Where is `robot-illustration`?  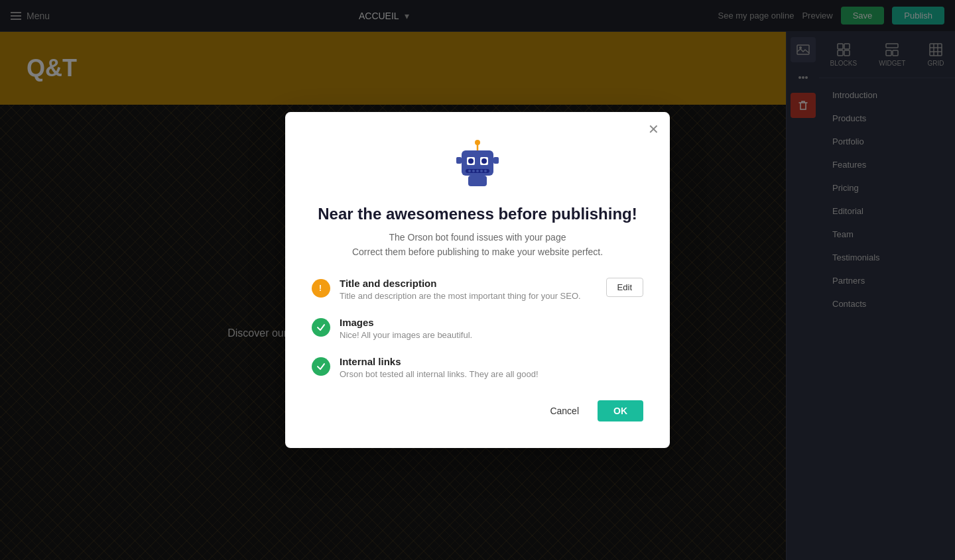
robot-illustration is located at coordinates (478, 165).